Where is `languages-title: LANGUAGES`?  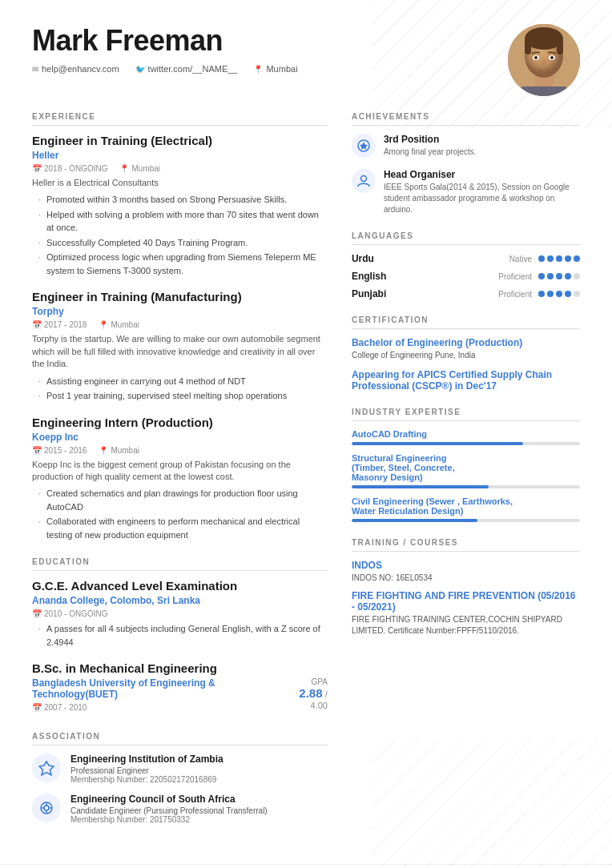 languages-title: LANGUAGES is located at coordinates (466, 239).